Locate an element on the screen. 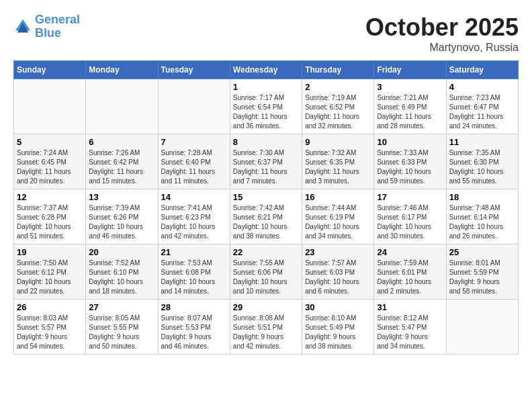 This screenshot has width=532, height=411. calendar-cell: 27Sunrise: 8:05 AM Sunset: 5:55 PM Dayli… is located at coordinates (122, 327).